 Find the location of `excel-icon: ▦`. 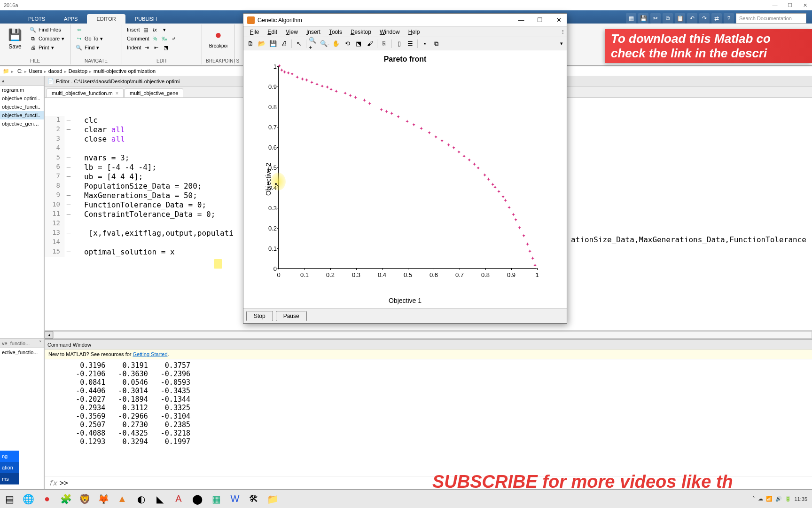

excel-icon: ▦ is located at coordinates (216, 499).